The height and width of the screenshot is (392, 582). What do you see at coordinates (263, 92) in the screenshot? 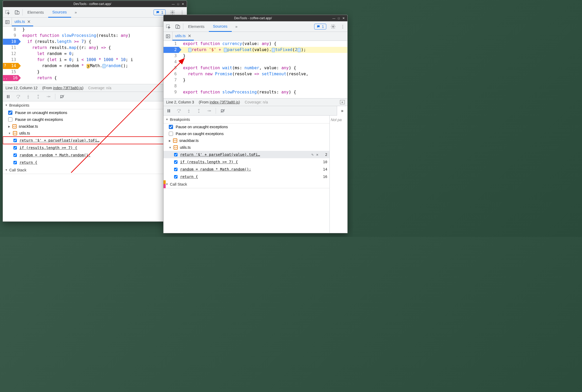
I see `code-text: export function slowProcessing(results: …` at bounding box center [263, 92].